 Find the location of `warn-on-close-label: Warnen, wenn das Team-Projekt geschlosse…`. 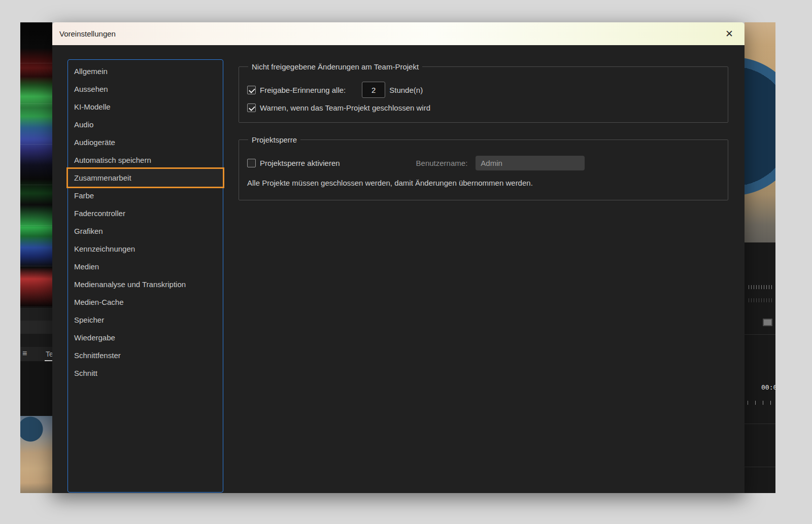

warn-on-close-label: Warnen, wenn das Team-Projekt geschlosse… is located at coordinates (345, 108).